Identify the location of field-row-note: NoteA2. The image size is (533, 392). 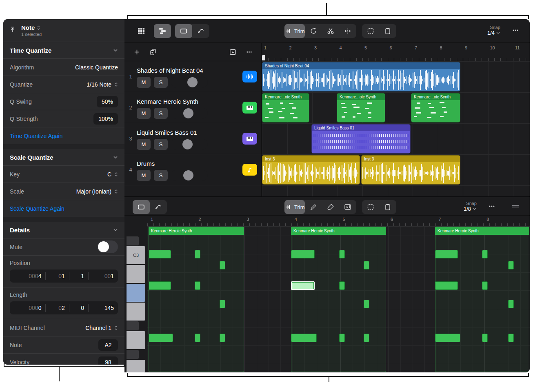
(64, 345).